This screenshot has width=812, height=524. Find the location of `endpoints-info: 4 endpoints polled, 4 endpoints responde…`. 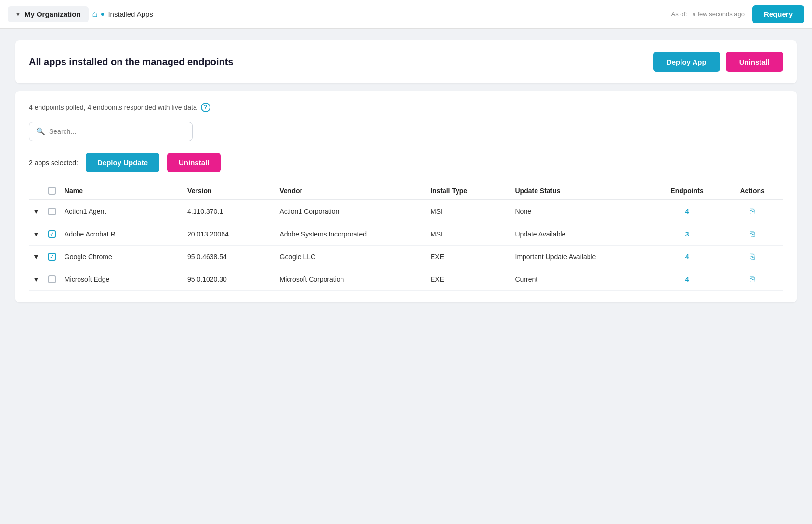

endpoints-info: 4 endpoints polled, 4 endpoints responde… is located at coordinates (406, 107).